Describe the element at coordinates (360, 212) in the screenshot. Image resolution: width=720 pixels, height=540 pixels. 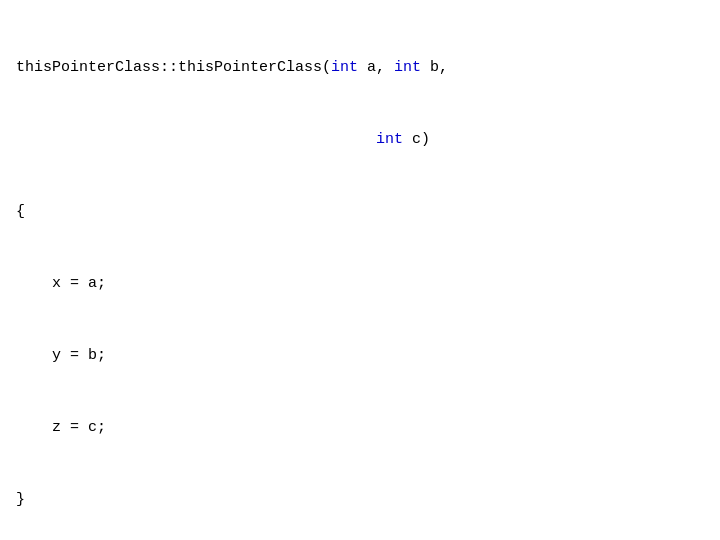
I see `code-line-3: {` at that location.